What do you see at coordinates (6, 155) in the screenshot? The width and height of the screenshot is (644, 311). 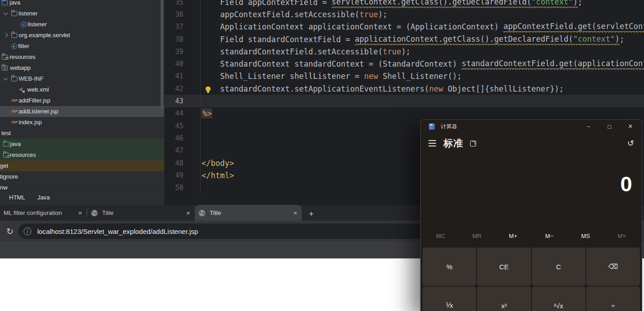 I see `folder-res-icon` at bounding box center [6, 155].